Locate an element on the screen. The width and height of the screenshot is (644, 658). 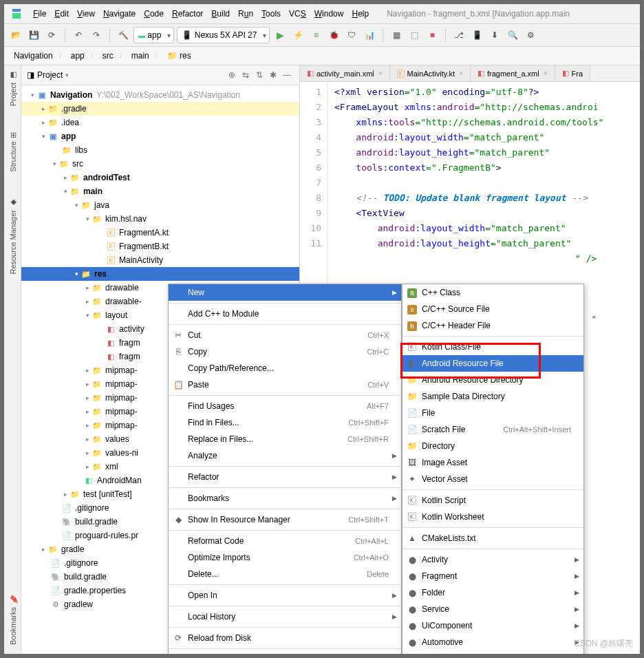
sub-imgasset: 🖼Image Asset is located at coordinates (493, 463).